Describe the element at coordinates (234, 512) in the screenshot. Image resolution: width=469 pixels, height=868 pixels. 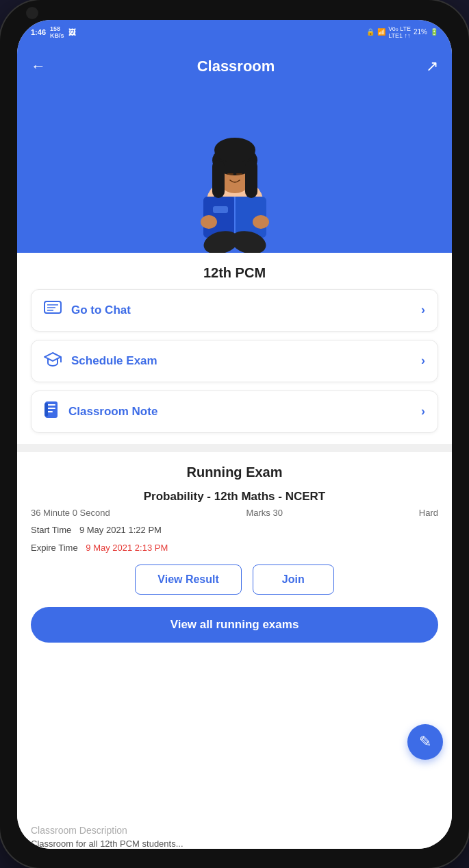
I see `exam-meta-row: 36 Minute 0 Second Marks 30 Hard` at that location.